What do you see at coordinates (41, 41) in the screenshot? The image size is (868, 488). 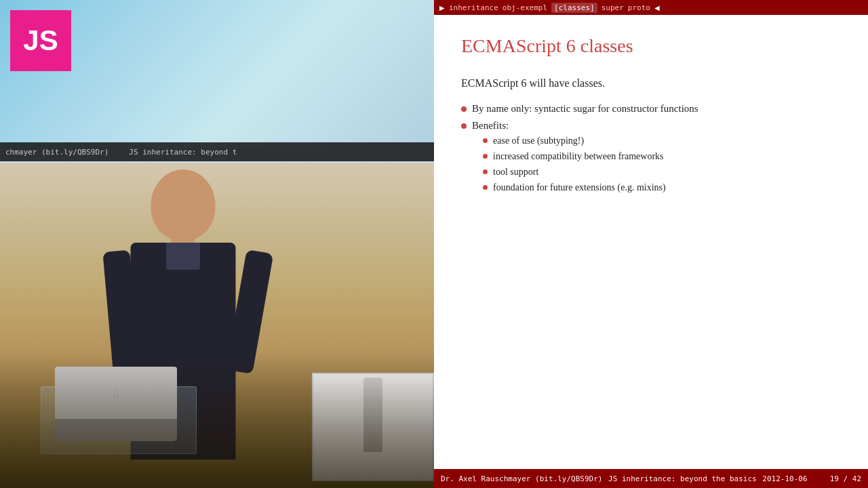 I see `js-logo: JS` at bounding box center [41, 41].